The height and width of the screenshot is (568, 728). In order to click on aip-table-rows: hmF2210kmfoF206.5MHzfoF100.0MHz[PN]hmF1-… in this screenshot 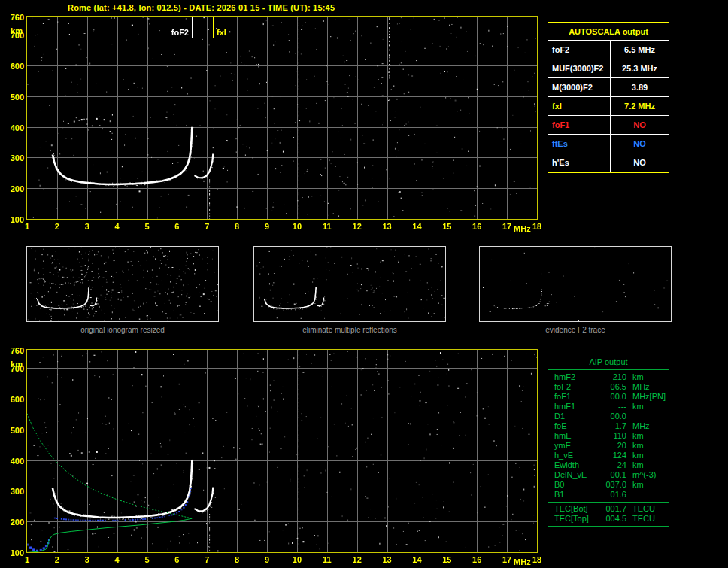, I will do `click(608, 448)`.